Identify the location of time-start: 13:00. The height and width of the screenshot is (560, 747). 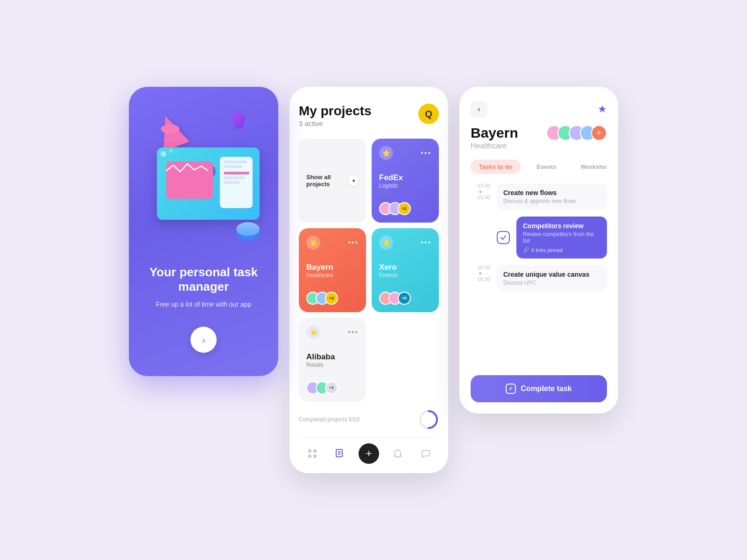
(480, 186).